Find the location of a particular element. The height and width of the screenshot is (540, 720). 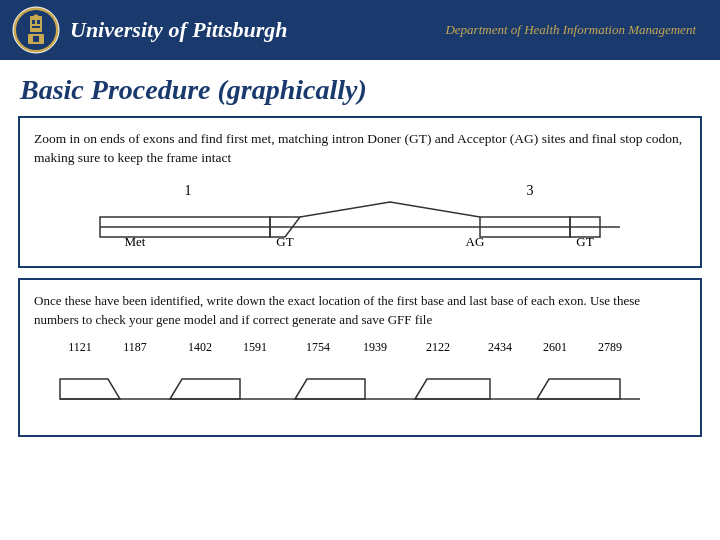

box1-text: Zoom in on ends of exons and find first … is located at coordinates (360, 149).